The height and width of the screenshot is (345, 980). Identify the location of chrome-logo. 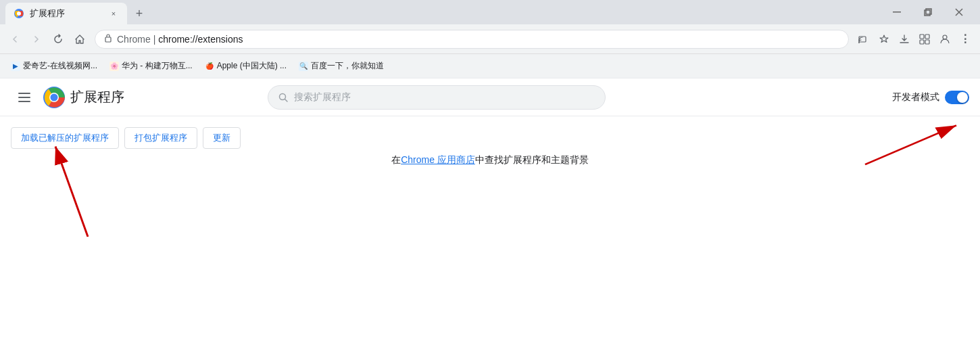
(54, 97).